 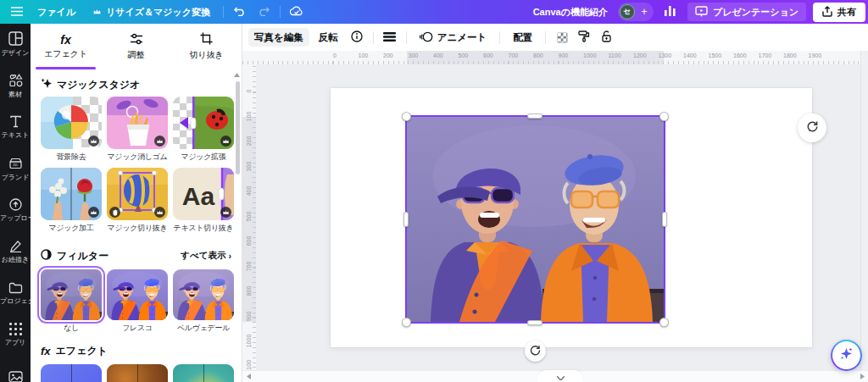 What do you see at coordinates (590, 56) in the screenshot?
I see `h-ruler-tick-label: 1000` at bounding box center [590, 56].